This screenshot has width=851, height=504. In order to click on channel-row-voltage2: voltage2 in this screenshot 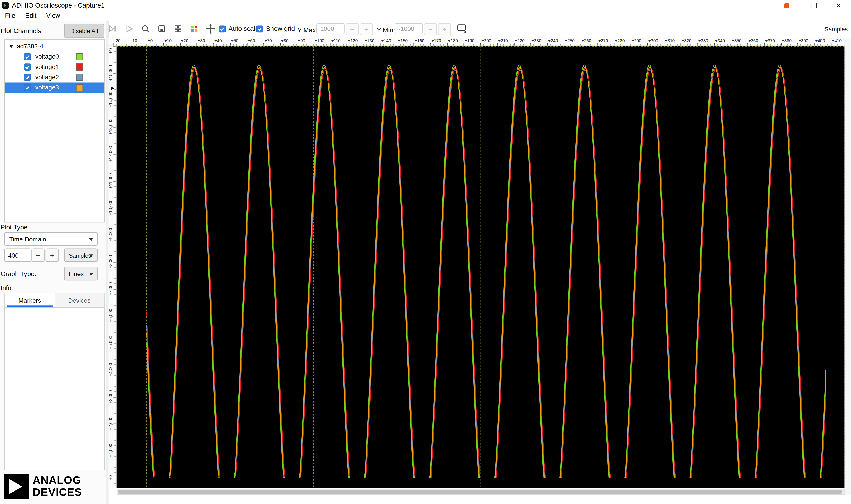, I will do `click(54, 77)`.